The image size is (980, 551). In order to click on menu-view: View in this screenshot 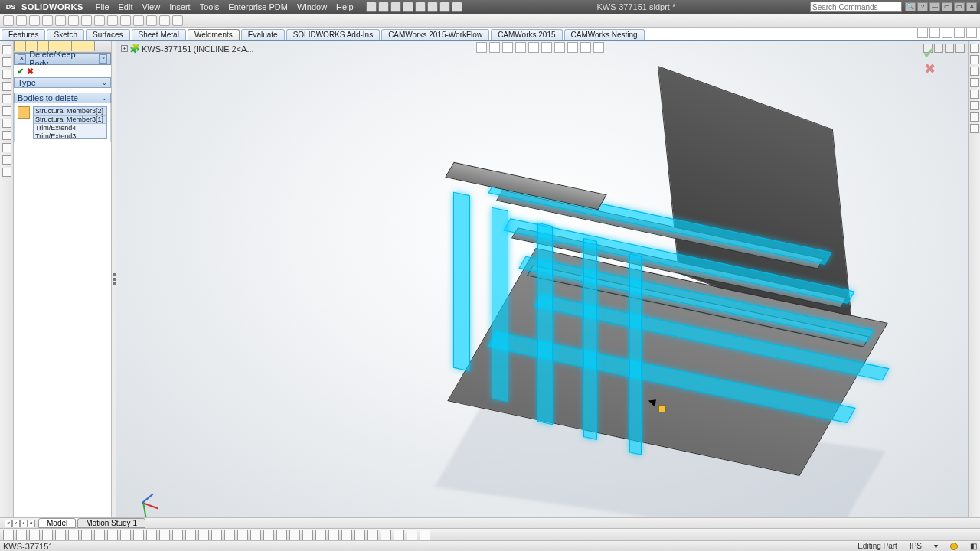, I will do `click(151, 7)`.